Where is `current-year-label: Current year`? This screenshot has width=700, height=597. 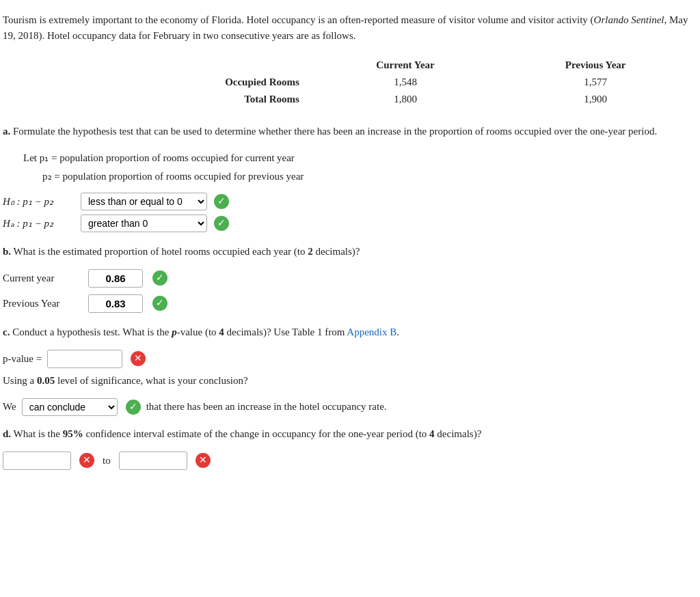
current-year-label: Current year is located at coordinates (42, 279).